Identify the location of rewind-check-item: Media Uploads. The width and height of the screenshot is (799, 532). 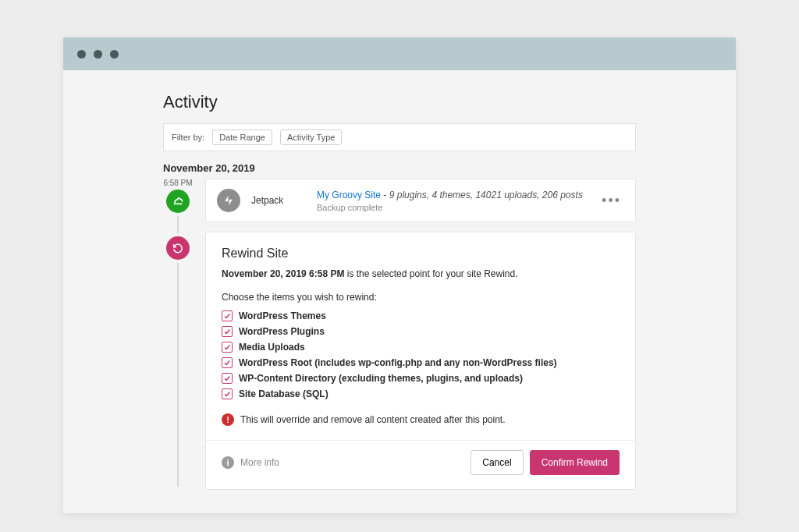
(421, 347).